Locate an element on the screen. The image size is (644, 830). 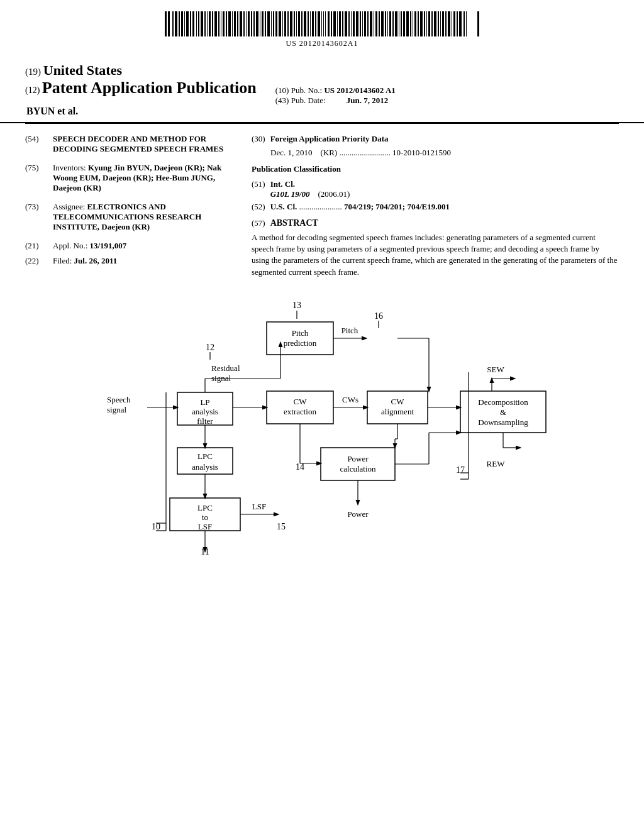
section22-content: Filed: Jul. 26, 2011 is located at coordinates (85, 261).